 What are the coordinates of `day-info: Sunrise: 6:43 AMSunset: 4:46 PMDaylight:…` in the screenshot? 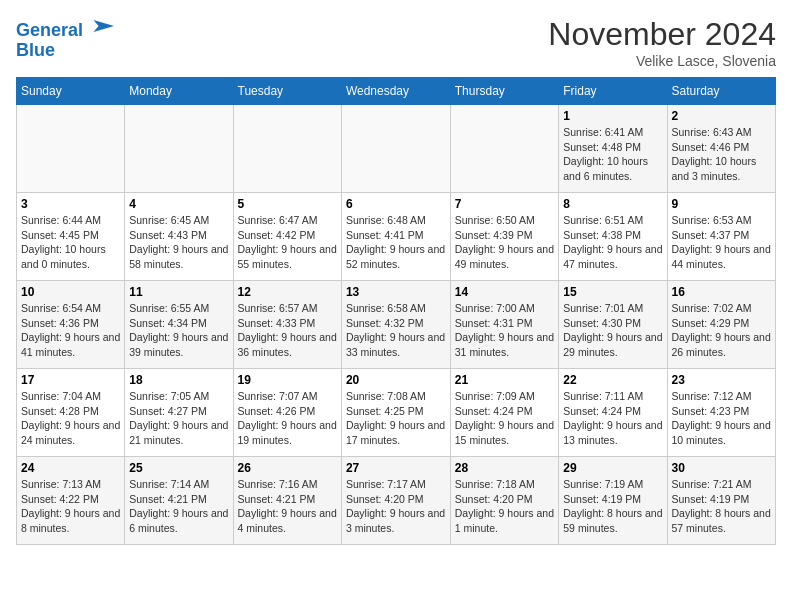 It's located at (722, 154).